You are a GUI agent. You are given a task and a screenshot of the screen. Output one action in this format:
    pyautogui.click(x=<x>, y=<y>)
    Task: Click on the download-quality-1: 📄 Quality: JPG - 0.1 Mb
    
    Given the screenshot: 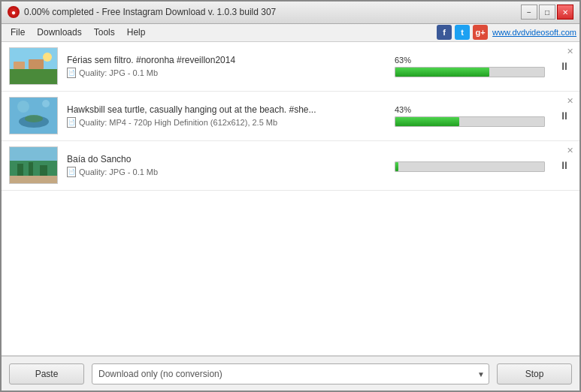 What is the action you would take?
    pyautogui.click(x=231, y=73)
    